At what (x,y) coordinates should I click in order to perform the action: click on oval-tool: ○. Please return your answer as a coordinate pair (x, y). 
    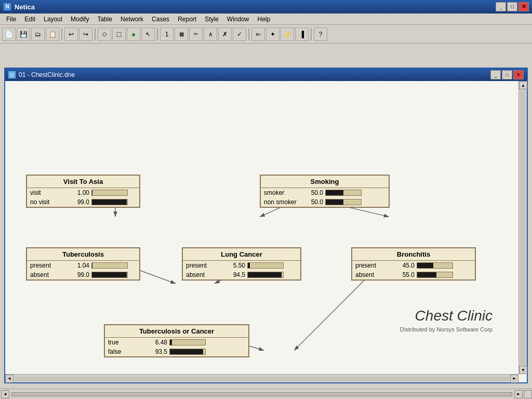
    Looking at the image, I should click on (104, 34).